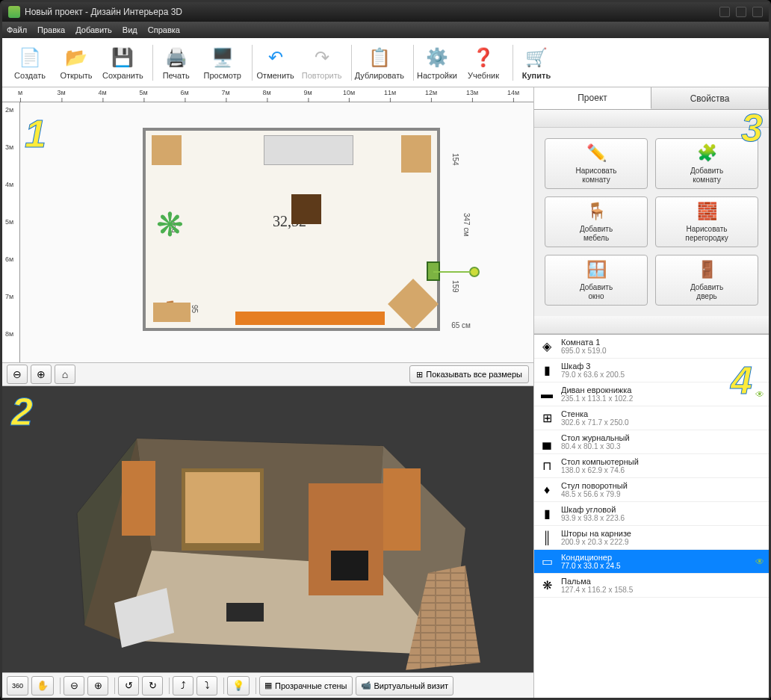 This screenshot has height=700, width=771. I want to click on menubar: Файл Правка Добавить Вид Справка, so click(386, 30).